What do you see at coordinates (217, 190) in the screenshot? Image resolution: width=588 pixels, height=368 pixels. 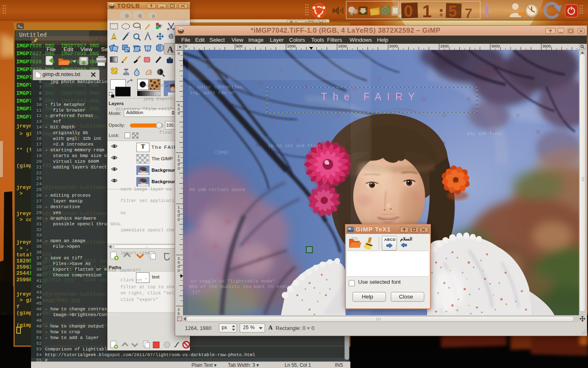 I see `svg-text: dd 1GB virtual space` at bounding box center [217, 190].